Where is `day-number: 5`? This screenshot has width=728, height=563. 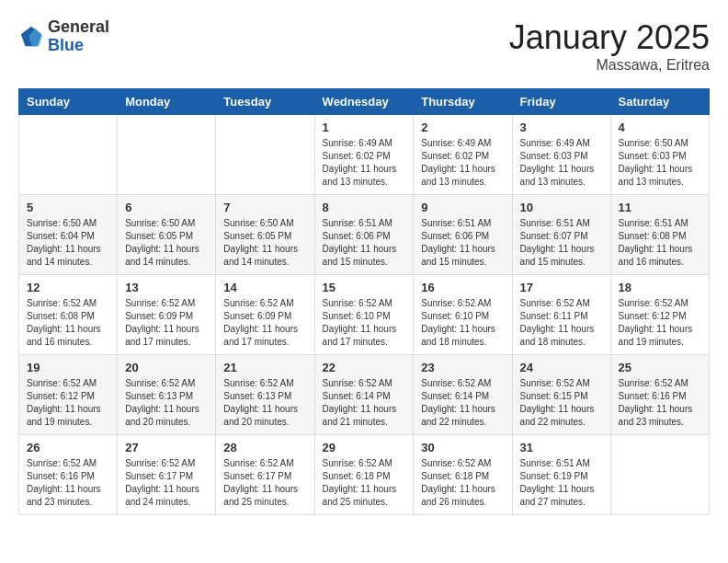
day-number: 5 is located at coordinates (68, 208).